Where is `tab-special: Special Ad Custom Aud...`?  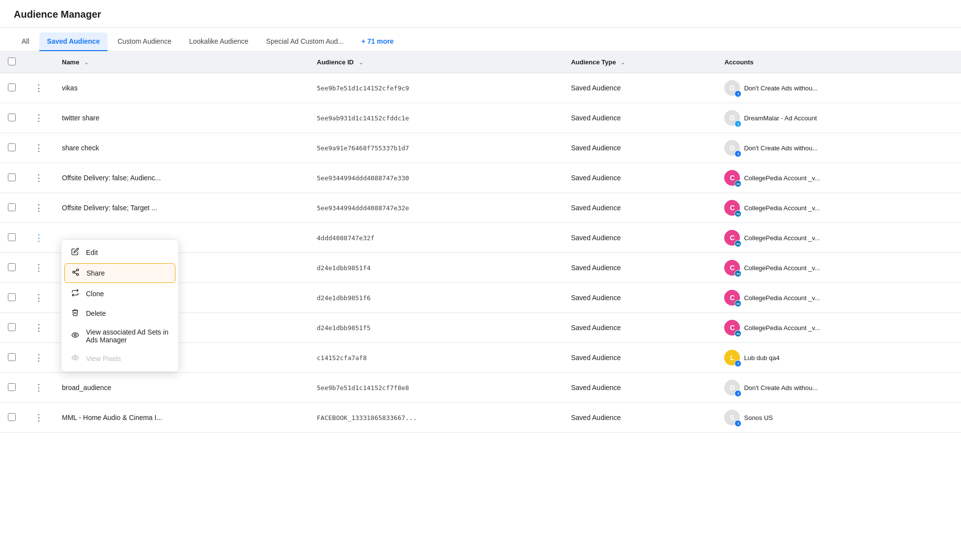
tab-special: Special Ad Custom Aud... is located at coordinates (305, 42).